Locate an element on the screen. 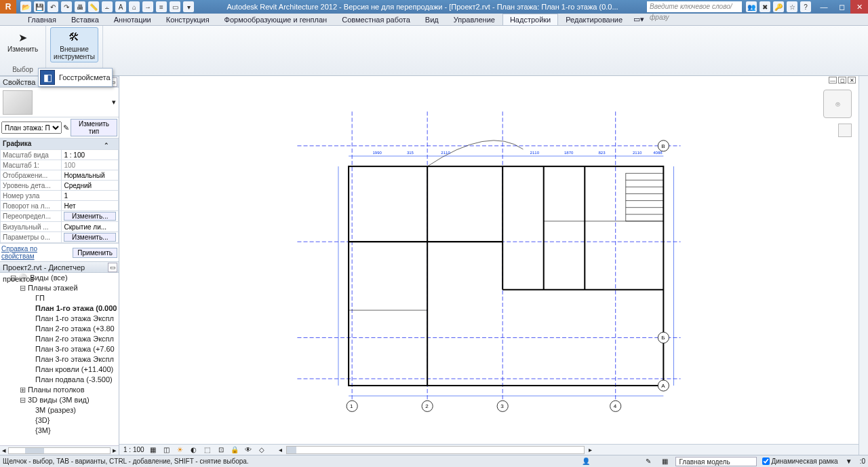 This screenshot has height=467, width=868. tree-item: План 3-го этажа (+7.60 is located at coordinates (73, 349).